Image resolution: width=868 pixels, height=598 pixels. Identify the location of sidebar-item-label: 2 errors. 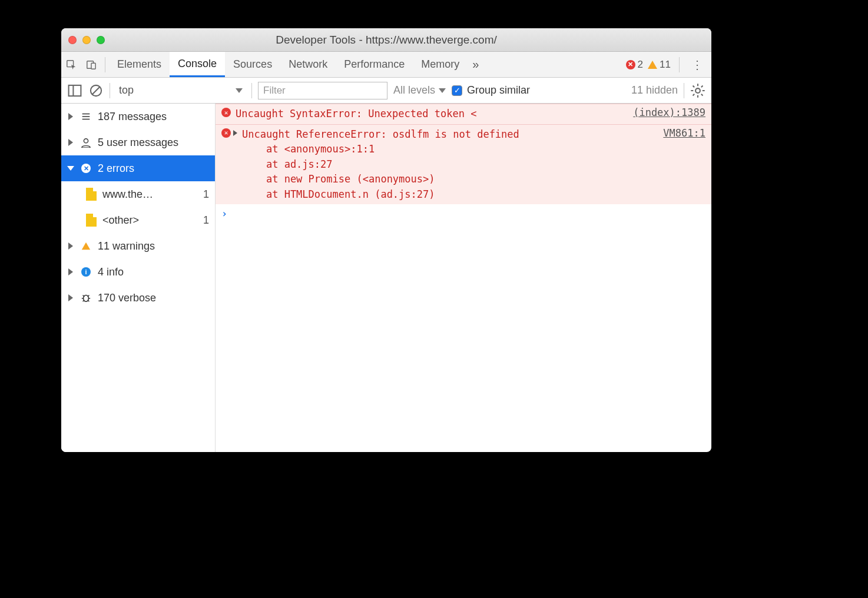
(116, 168).